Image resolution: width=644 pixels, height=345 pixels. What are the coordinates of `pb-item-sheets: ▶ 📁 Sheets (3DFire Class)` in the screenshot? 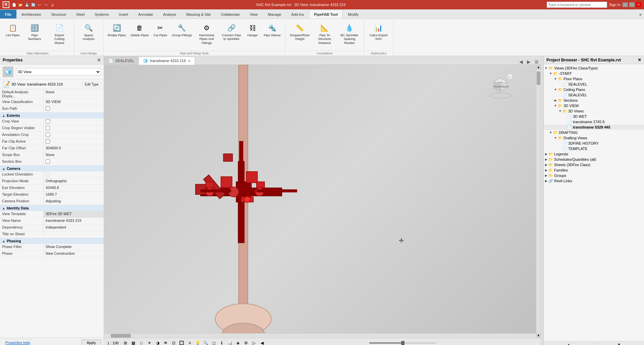 It's located at (594, 165).